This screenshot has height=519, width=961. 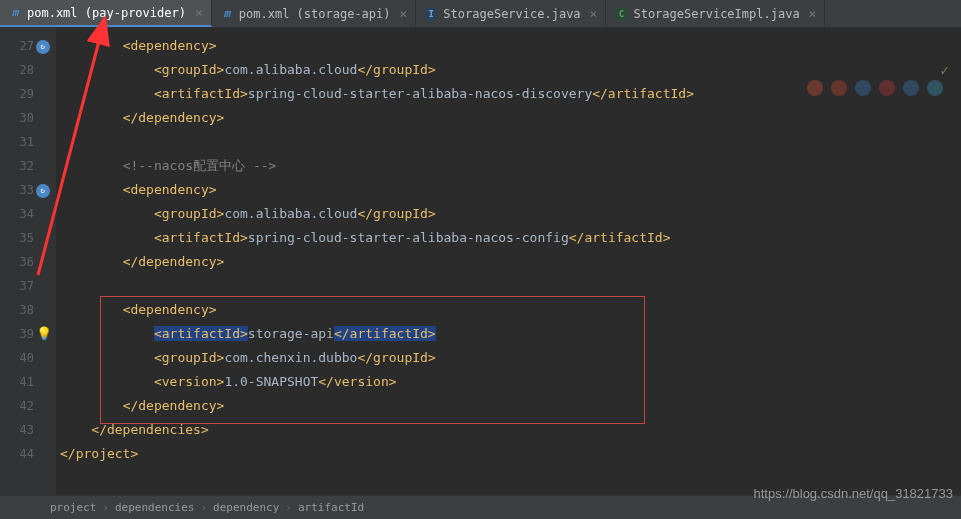 I want to click on inspection-ok-icon: ✓, so click(x=945, y=70).